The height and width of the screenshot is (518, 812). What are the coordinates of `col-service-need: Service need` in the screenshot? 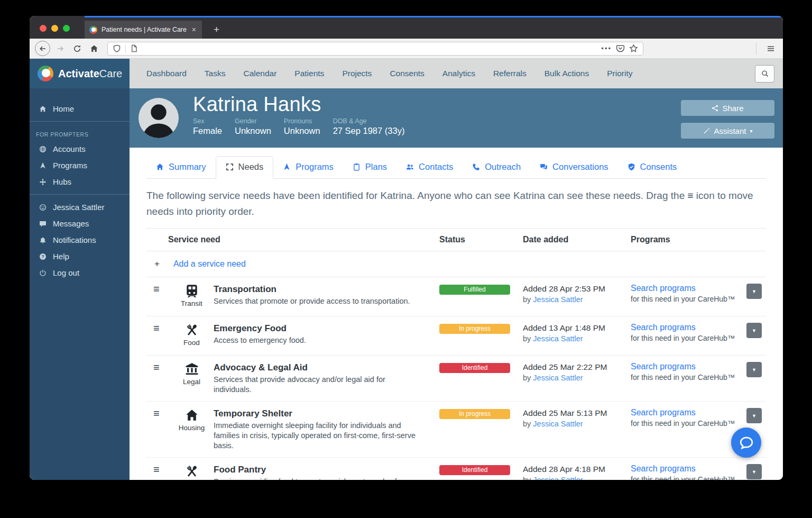 It's located at (293, 240).